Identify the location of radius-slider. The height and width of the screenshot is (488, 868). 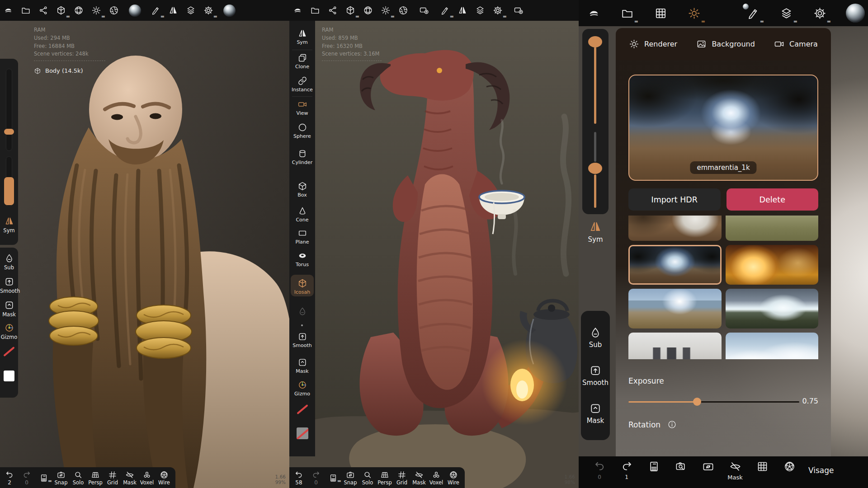
(9, 110).